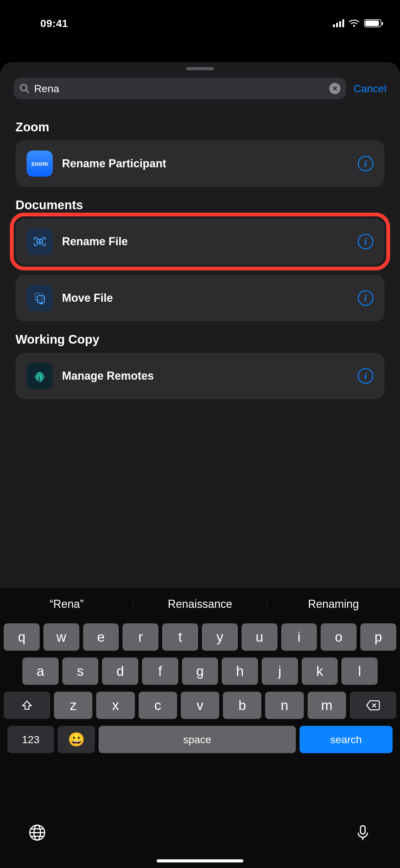 The height and width of the screenshot is (868, 400). What do you see at coordinates (357, 23) in the screenshot?
I see `status-icons` at bounding box center [357, 23].